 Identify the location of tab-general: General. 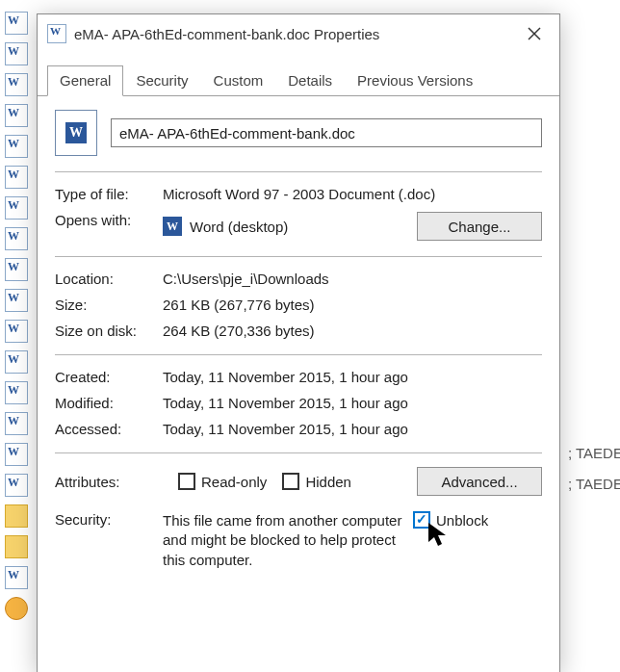
(85, 81).